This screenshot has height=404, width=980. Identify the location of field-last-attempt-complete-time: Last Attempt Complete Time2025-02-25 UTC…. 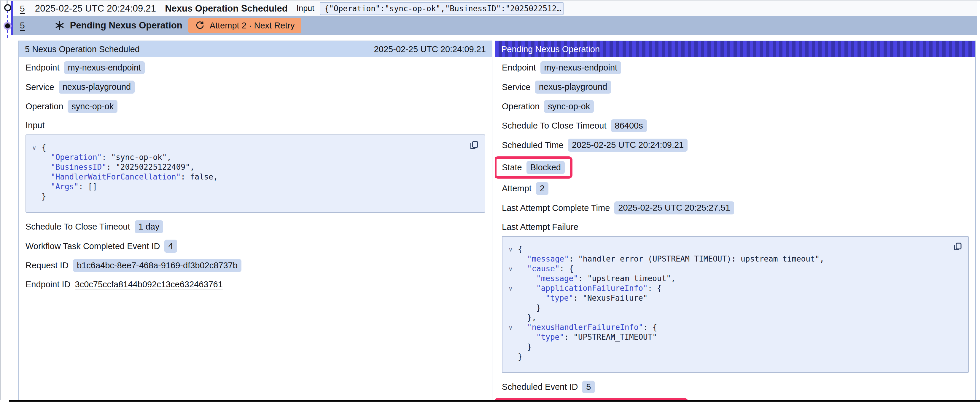
(735, 208).